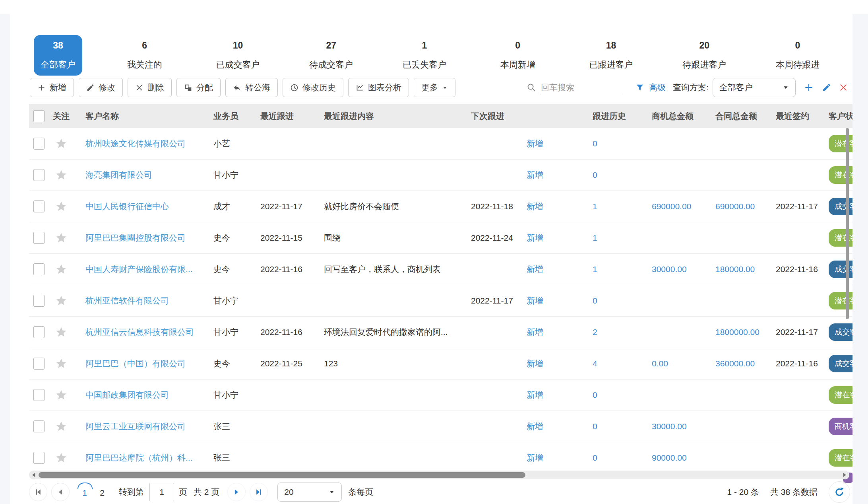 Image resolution: width=868 pixels, height=504 pixels. I want to click on toolbar-button-7: 更多, so click(435, 88).